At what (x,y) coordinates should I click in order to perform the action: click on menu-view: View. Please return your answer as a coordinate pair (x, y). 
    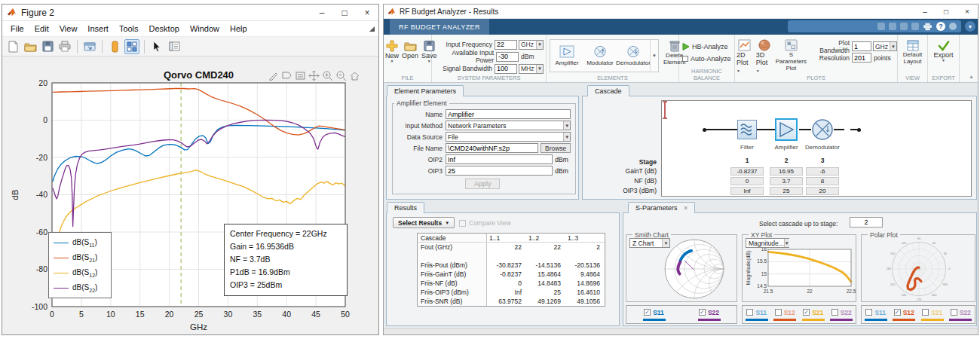
    Looking at the image, I should click on (69, 29).